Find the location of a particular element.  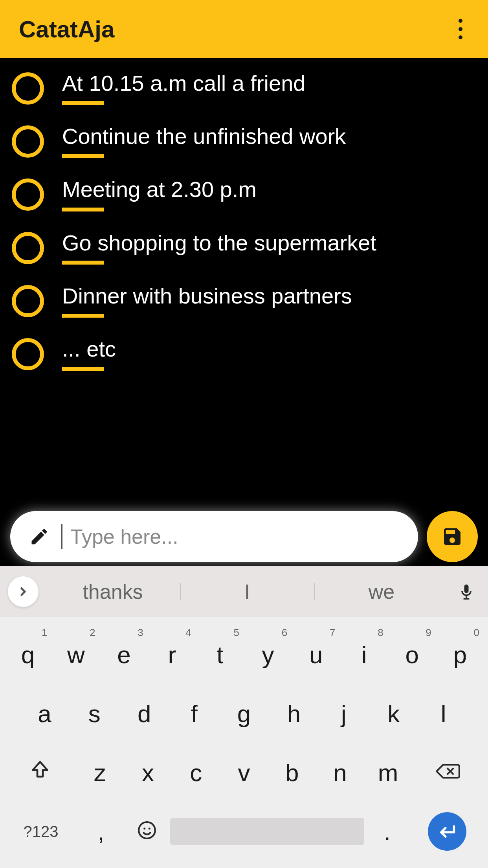

dots-vertical-icon is located at coordinates (460, 21).